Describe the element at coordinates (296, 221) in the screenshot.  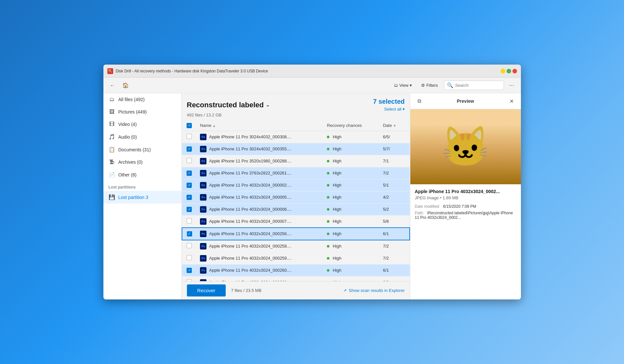
I see `table-row: Ps Apple iPhone 11 Pro 4032x3024_000007.…` at that location.